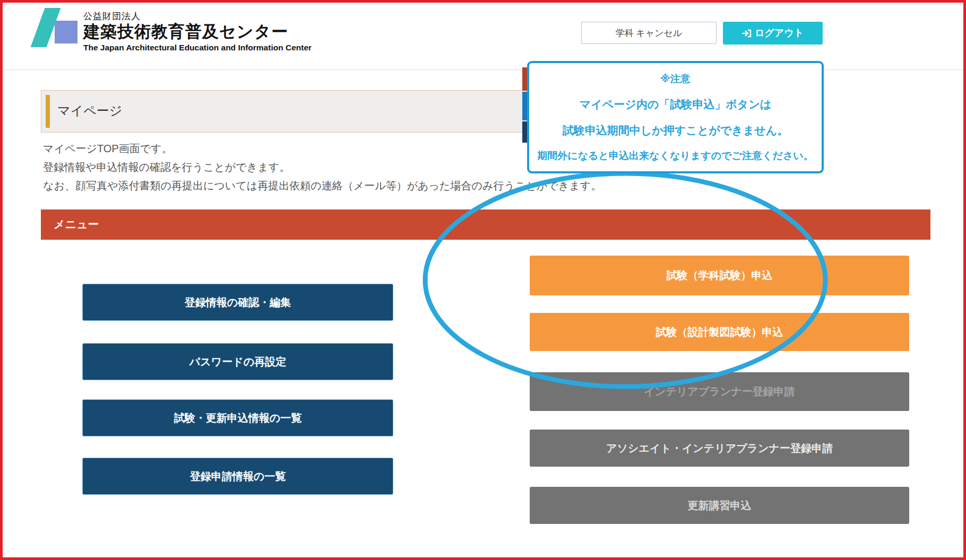 The image size is (966, 560). Describe the element at coordinates (76, 224) in the screenshot. I see `menu-section-label: メニュー` at that location.